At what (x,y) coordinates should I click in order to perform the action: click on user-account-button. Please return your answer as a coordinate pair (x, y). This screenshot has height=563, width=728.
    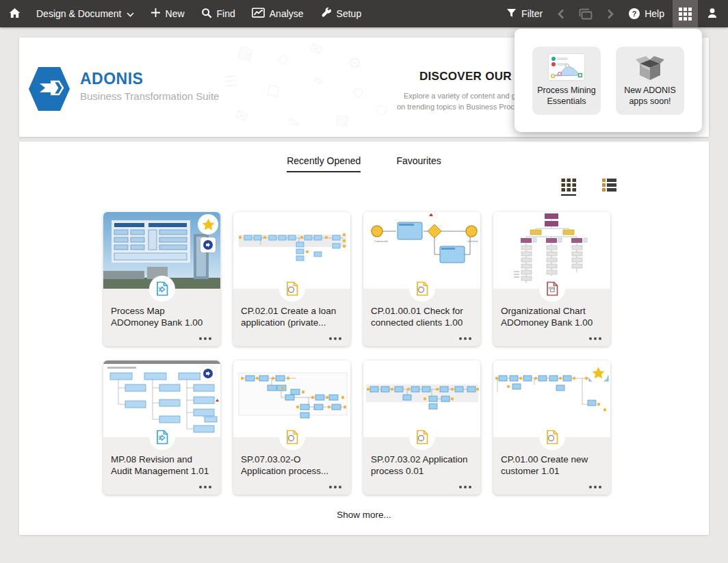
    Looking at the image, I should click on (713, 14).